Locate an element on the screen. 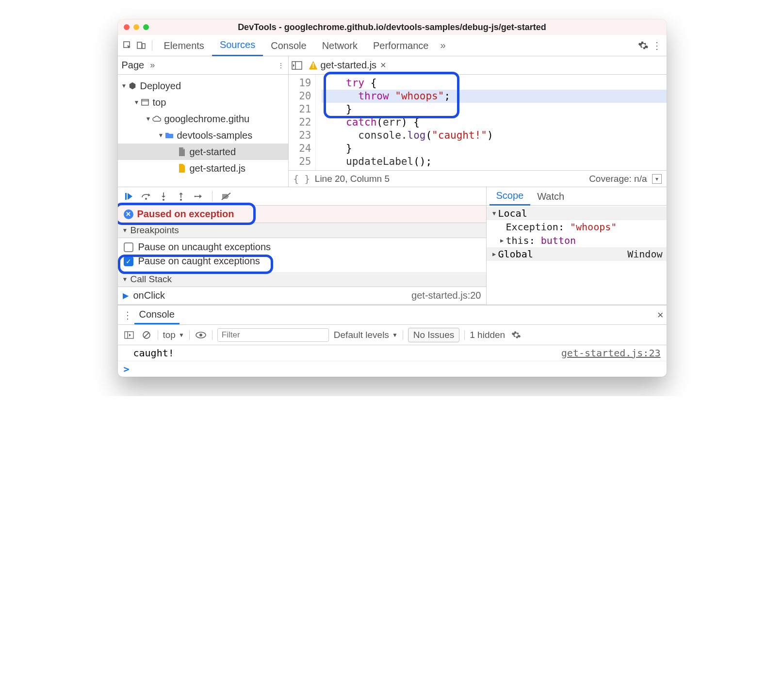 The width and height of the screenshot is (784, 673). tree-label: get-started.js is located at coordinates (218, 169).